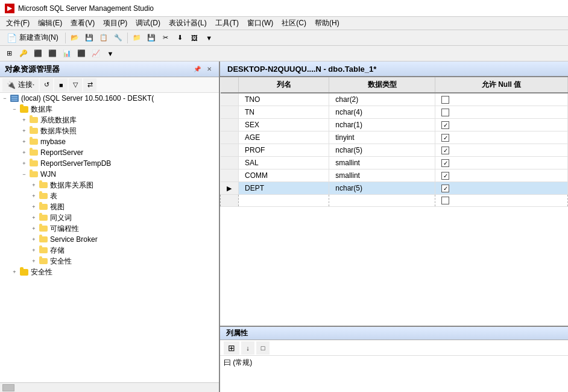 Image resolution: width=568 pixels, height=392 pixels. I want to click on tree-reportservertempdb: + ReportServerTempDB, so click(110, 163).